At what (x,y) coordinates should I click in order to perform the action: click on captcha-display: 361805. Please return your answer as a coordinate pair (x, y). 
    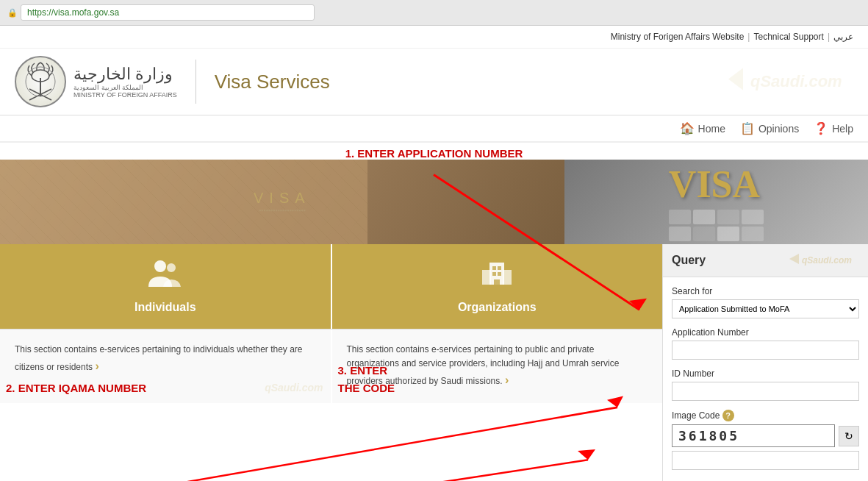
    Looking at the image, I should click on (753, 435).